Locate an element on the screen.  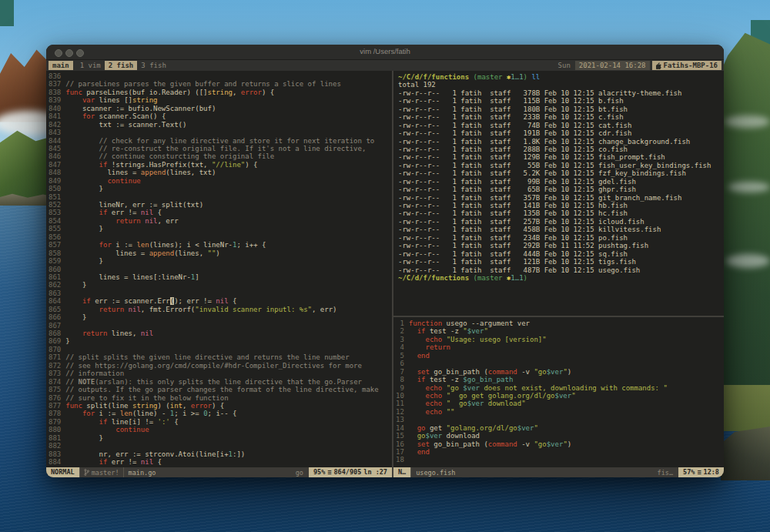
code-token: "" is located at coordinates (213, 253).